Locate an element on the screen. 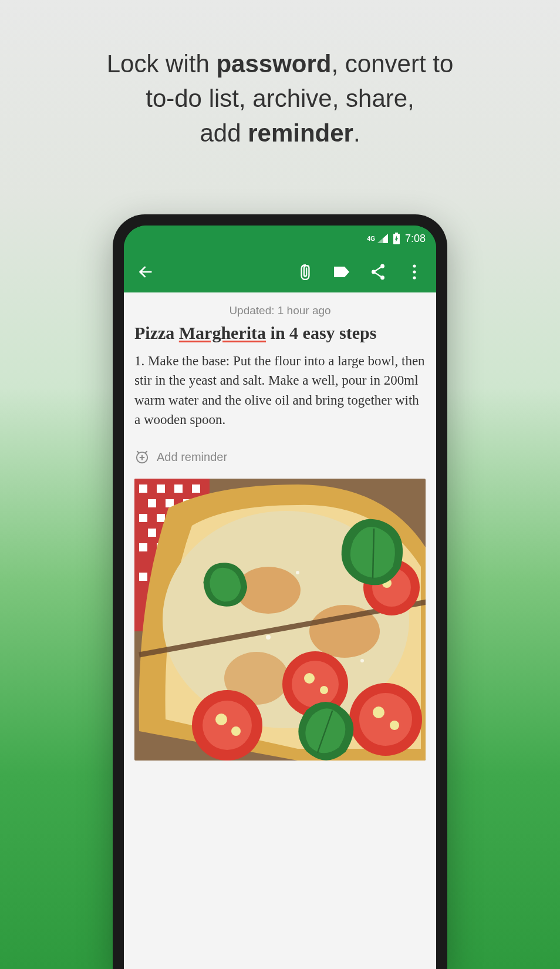  reminder-plus-icon is located at coordinates (142, 457).